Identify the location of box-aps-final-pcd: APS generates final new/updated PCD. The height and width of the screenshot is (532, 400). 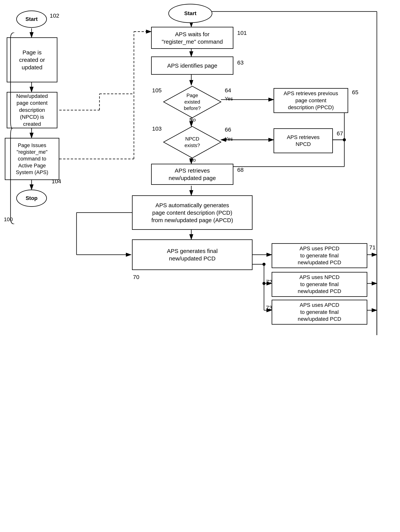
(192, 255).